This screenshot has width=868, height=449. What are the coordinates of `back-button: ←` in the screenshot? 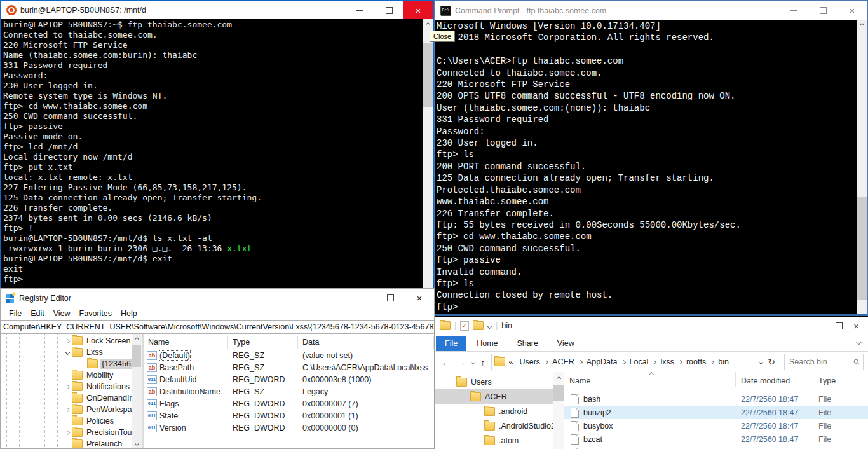 It's located at (446, 363).